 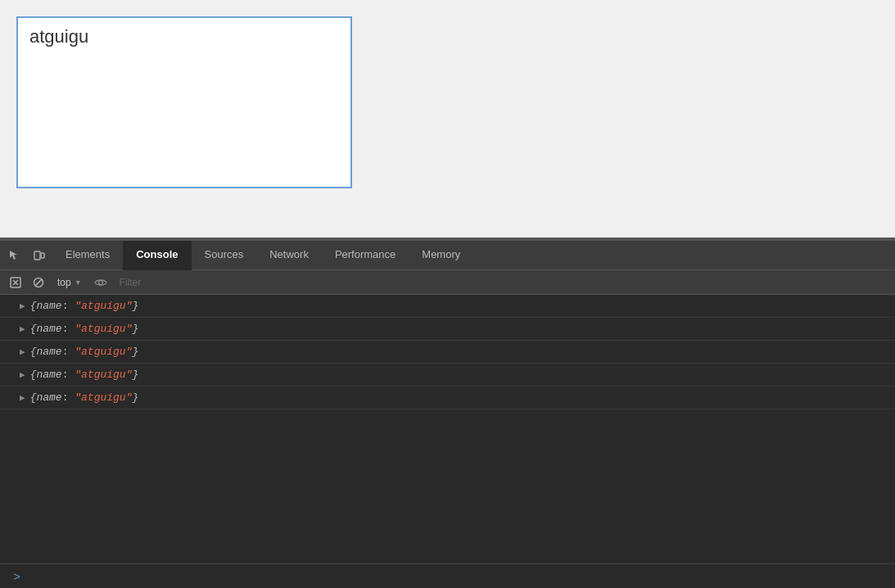 I want to click on log-key-4: name, so click(x=49, y=375).